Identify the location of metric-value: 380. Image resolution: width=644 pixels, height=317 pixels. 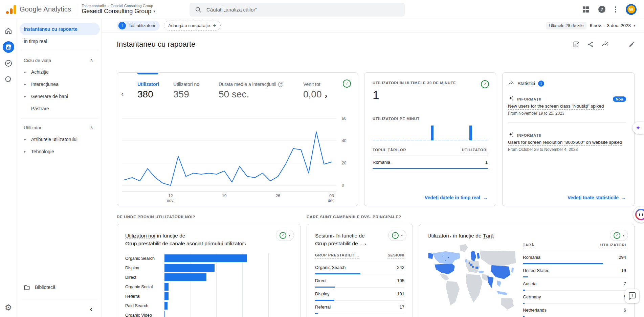
(155, 94).